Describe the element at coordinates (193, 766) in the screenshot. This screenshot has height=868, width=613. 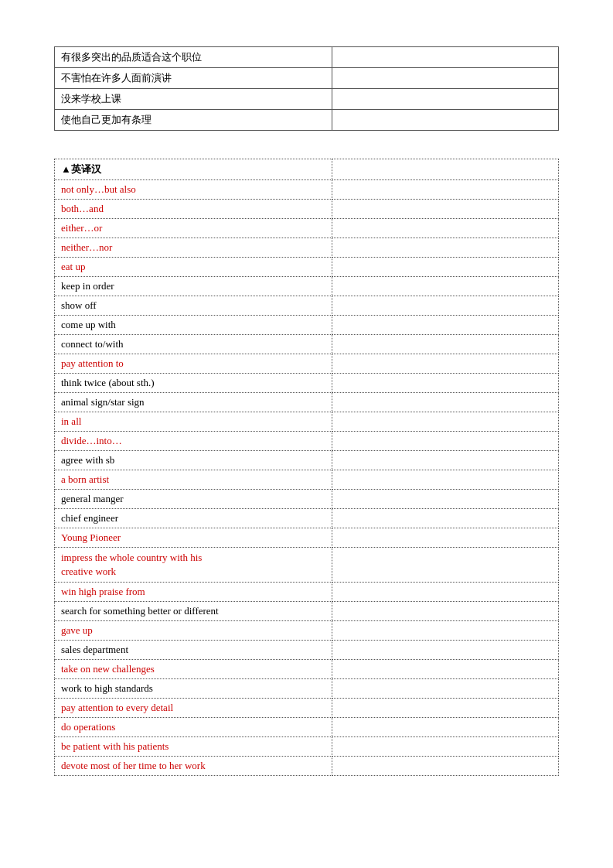
I see `english-phrase: devote most of her time to her work` at that location.